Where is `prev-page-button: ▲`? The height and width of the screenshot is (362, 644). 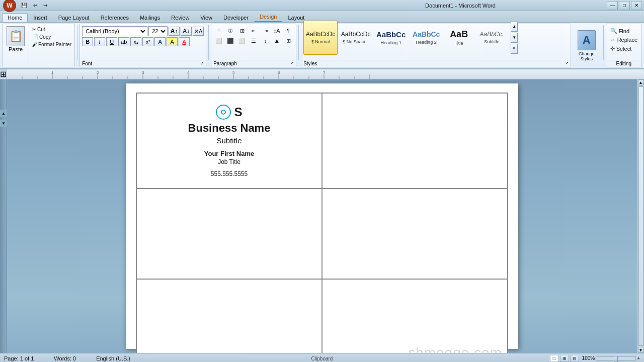 prev-page-button: ▲ is located at coordinates (4, 113).